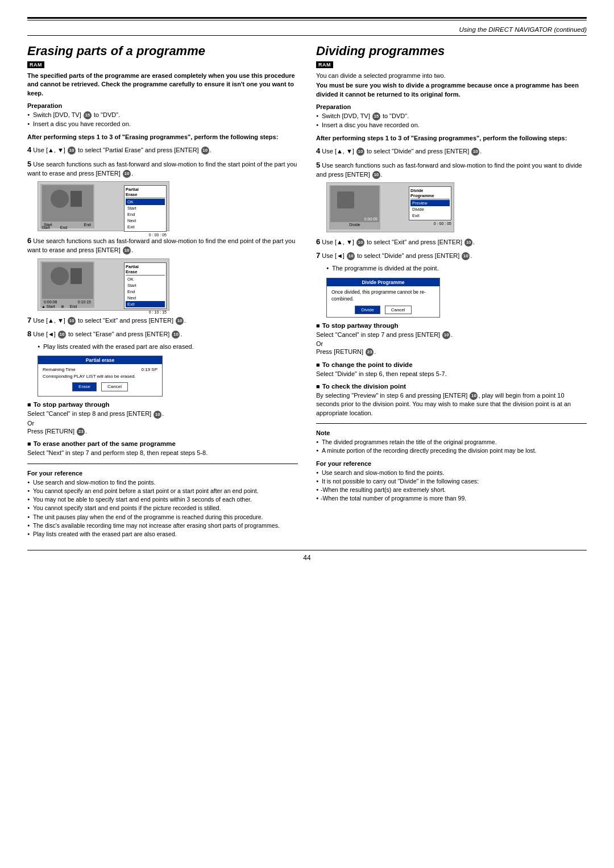 This screenshot has width=614, height=868. What do you see at coordinates (122, 150) in the screenshot?
I see `left-step-4-text: Use [▲, ▼] 10 to select "Partial Erase" …` at bounding box center [122, 150].